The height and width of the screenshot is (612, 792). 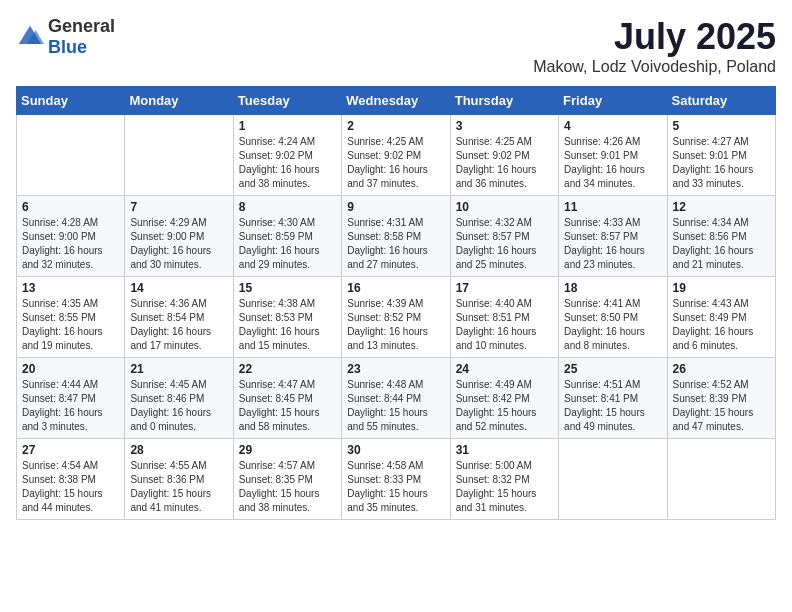 What do you see at coordinates (504, 480) in the screenshot?
I see `calendar-cell: 31Sunrise: 5:00 AM Sunset: 8:32 PM Dayli…` at bounding box center [504, 480].